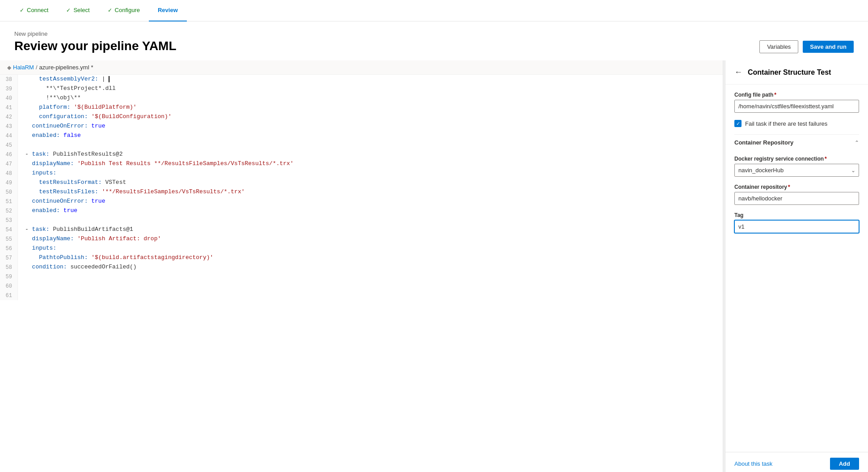 The image size is (868, 472). I want to click on code-line: 51 continueOnError: true, so click(361, 201).